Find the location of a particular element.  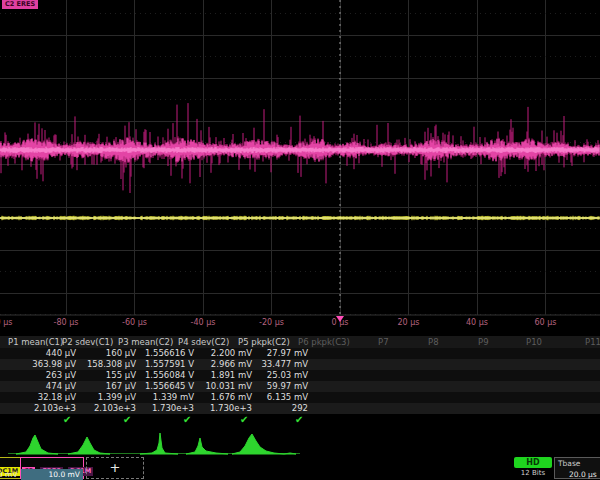

hd-badge: HD is located at coordinates (533, 462).